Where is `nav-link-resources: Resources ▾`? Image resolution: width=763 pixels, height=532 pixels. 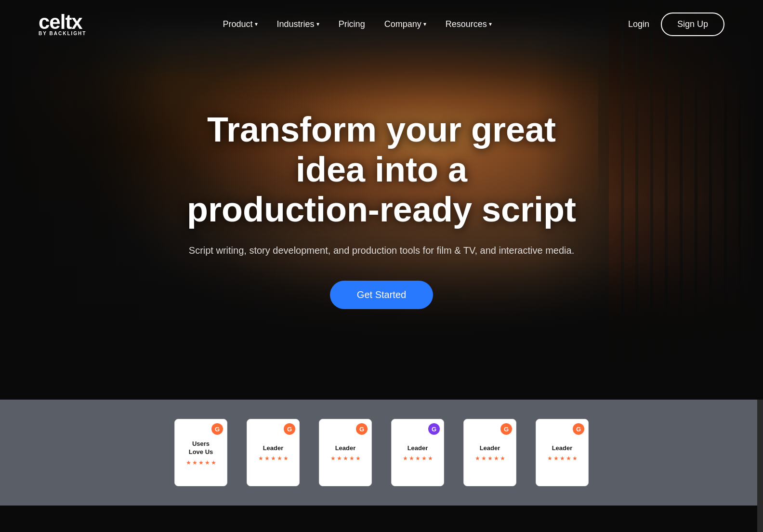
nav-link-resources: Resources ▾ is located at coordinates (469, 24).